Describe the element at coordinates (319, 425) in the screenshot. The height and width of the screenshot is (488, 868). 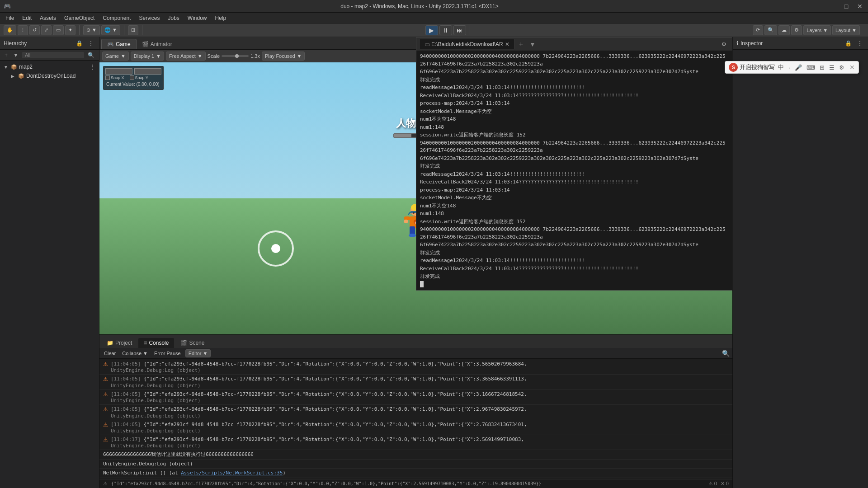
I see `console-text: [11:04:05] {"Id":"efa293cf-94d8-4548-b7c…` at that location.